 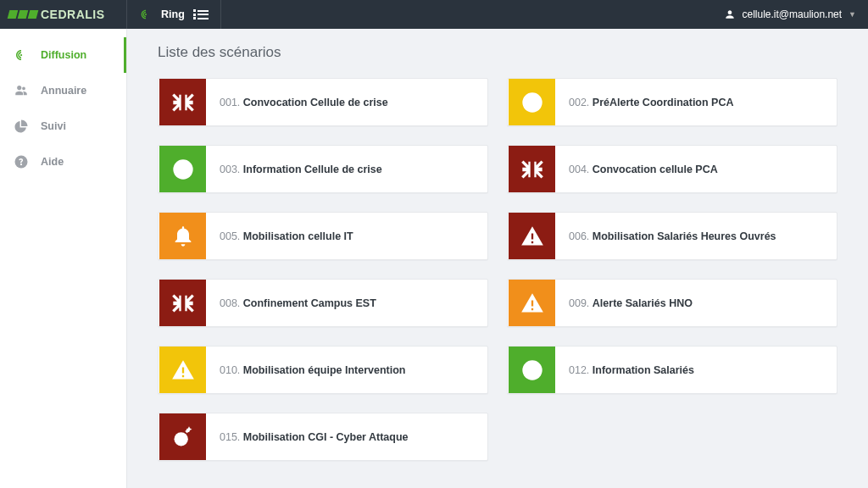 I want to click on scenario-title: Mobilisation cellule IT, so click(x=298, y=236).